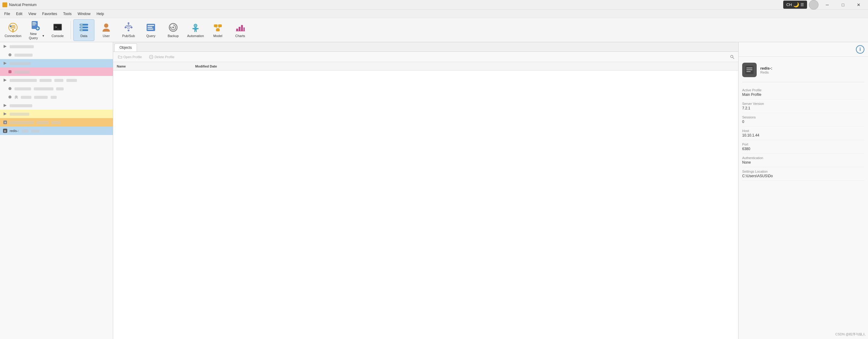  What do you see at coordinates (57, 131) in the screenshot?
I see `sidebar-item-redis: ⊞ redis-:` at bounding box center [57, 131].